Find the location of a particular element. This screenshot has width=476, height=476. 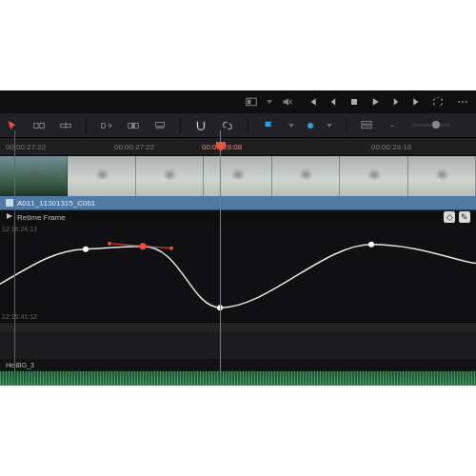

zoom-out-icon: − is located at coordinates (392, 126).